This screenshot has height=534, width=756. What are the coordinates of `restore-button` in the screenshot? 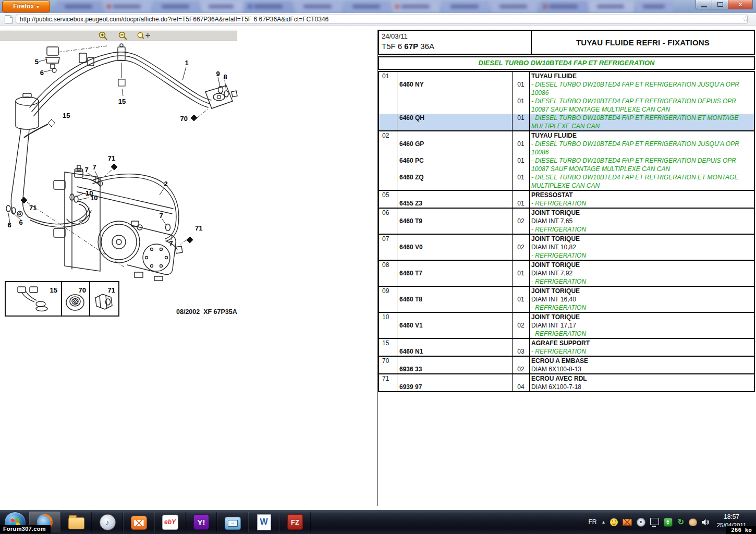 It's located at (720, 5).